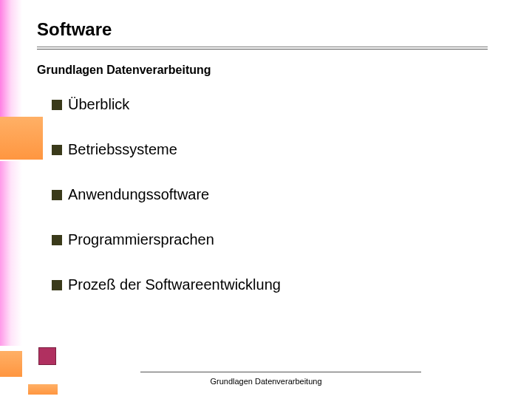 The width and height of the screenshot is (532, 399). I want to click on decorative-orange-block, so click(21, 138).